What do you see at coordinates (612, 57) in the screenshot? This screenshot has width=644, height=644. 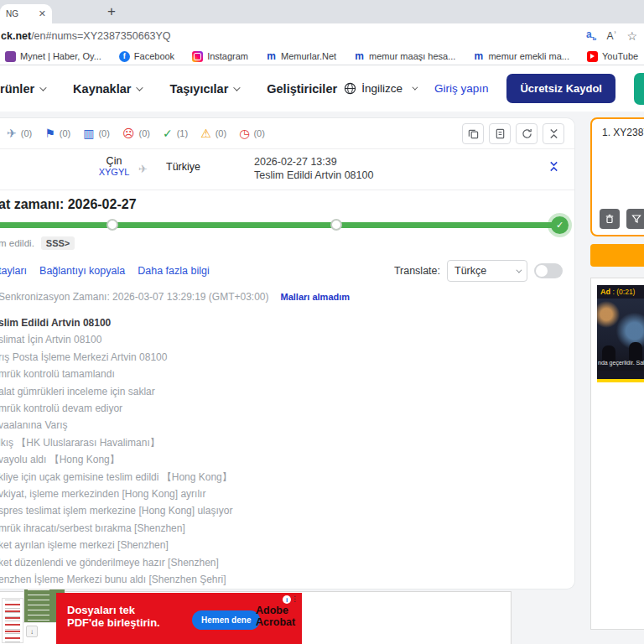 I see `bookmark-item: YouTube` at bounding box center [612, 57].